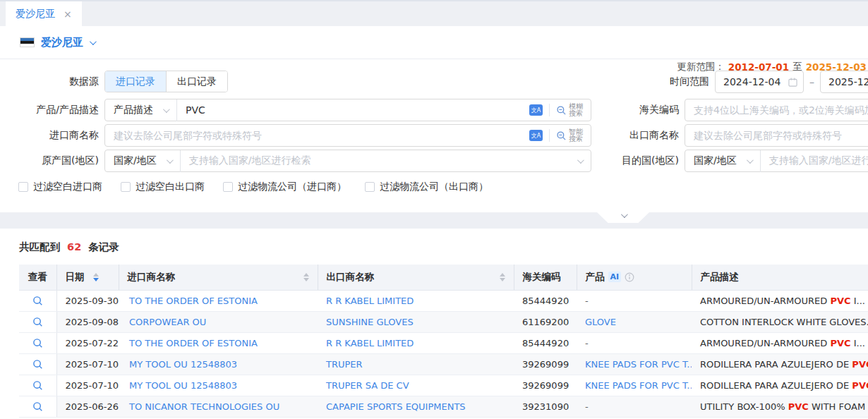 Image resolution: width=868 pixels, height=419 pixels. Describe the element at coordinates (74, 247) in the screenshot. I see `results-count: 62` at that location.